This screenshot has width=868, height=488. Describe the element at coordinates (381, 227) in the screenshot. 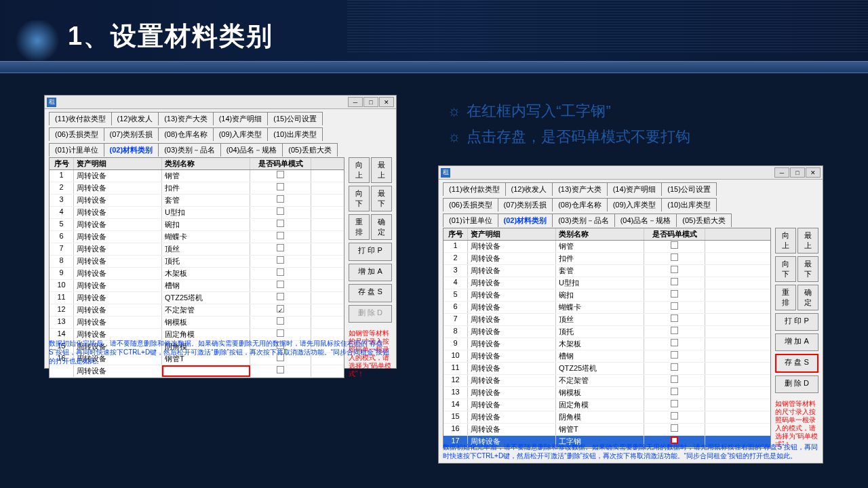

I see `btn-ok: 确定` at that location.